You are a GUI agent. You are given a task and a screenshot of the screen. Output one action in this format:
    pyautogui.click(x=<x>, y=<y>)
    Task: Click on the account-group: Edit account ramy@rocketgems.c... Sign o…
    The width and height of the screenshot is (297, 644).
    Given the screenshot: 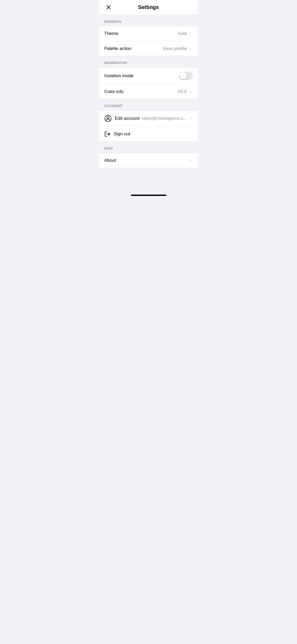 What is the action you would take?
    pyautogui.click(x=148, y=126)
    